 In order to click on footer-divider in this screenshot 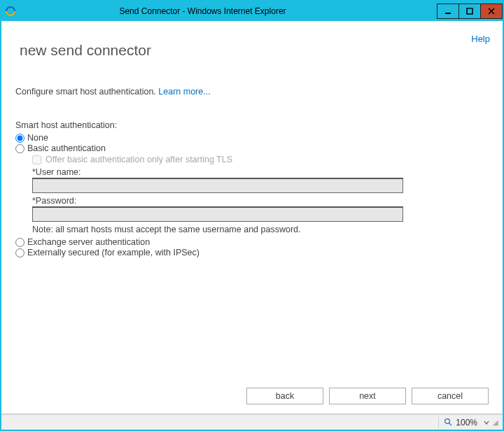, I will do `click(252, 414)`.